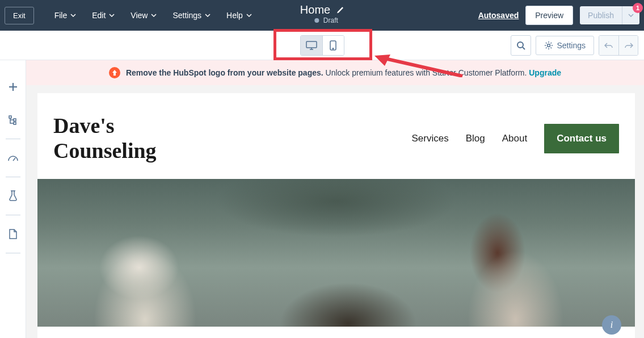 Image resolution: width=644 pixels, height=338 pixels. I want to click on sidebar-contents, so click(13, 120).